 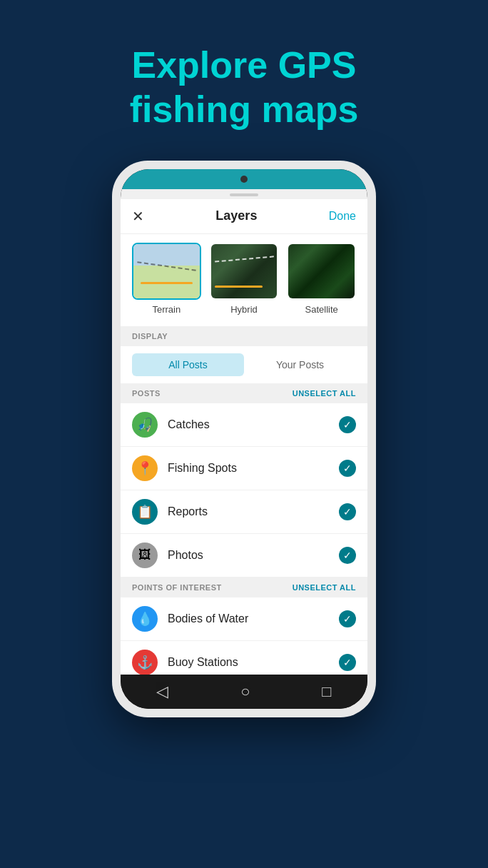 I want to click on hybrid-thumbnail, so click(x=244, y=271).